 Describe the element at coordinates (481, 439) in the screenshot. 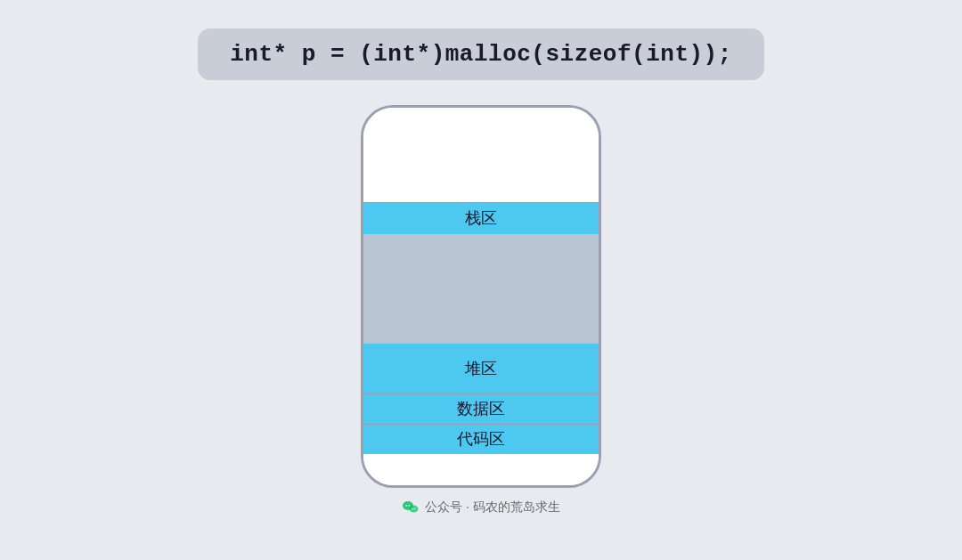

I see `segment-code: 代码区` at that location.